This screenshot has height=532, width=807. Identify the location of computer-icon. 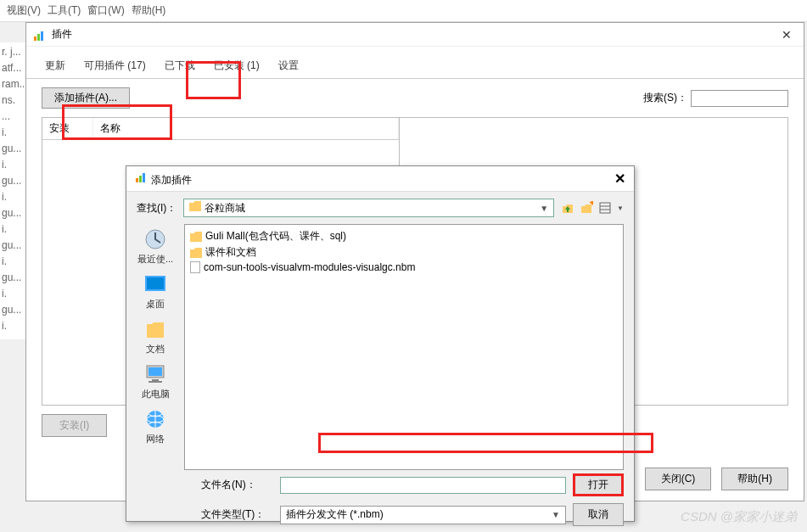
(155, 374).